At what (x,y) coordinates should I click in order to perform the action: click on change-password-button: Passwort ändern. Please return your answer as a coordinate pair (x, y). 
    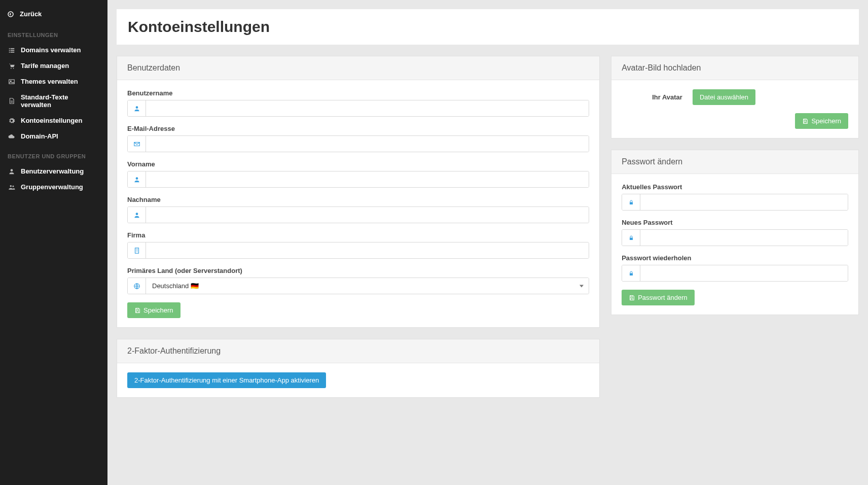
    Looking at the image, I should click on (658, 297).